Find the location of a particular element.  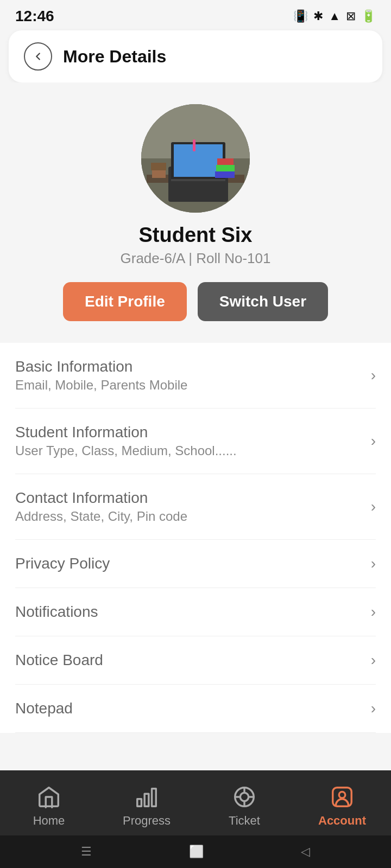

home-icon is located at coordinates (49, 797).